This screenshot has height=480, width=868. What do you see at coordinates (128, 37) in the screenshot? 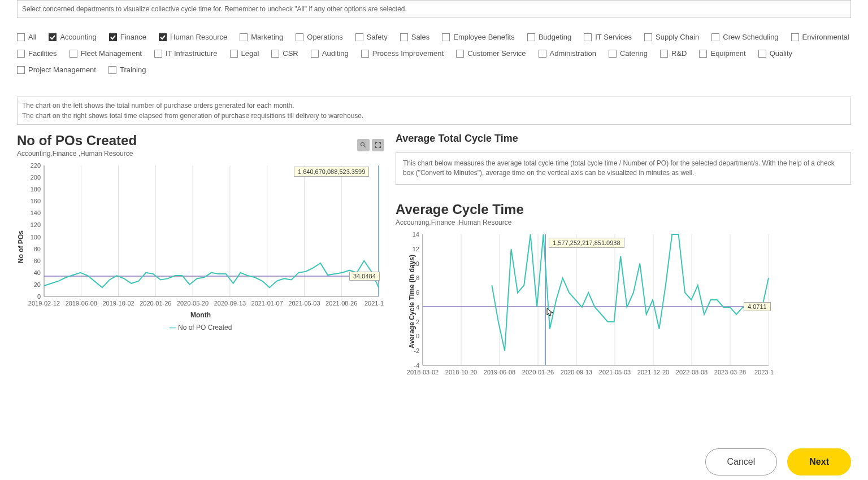
I see `department-checkbox-finance: Finance` at bounding box center [128, 37].